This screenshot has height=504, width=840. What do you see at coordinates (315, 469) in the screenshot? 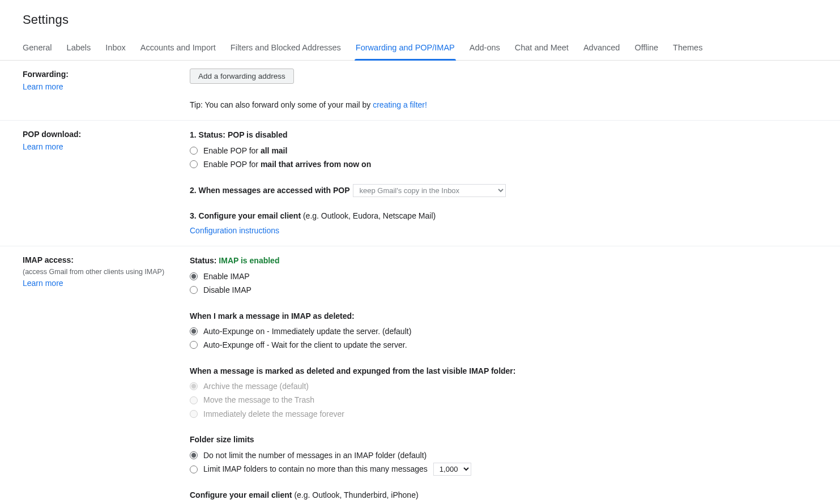
I see `imap-limit-label: Limit IMAP folders to contain no more th…` at bounding box center [315, 469].